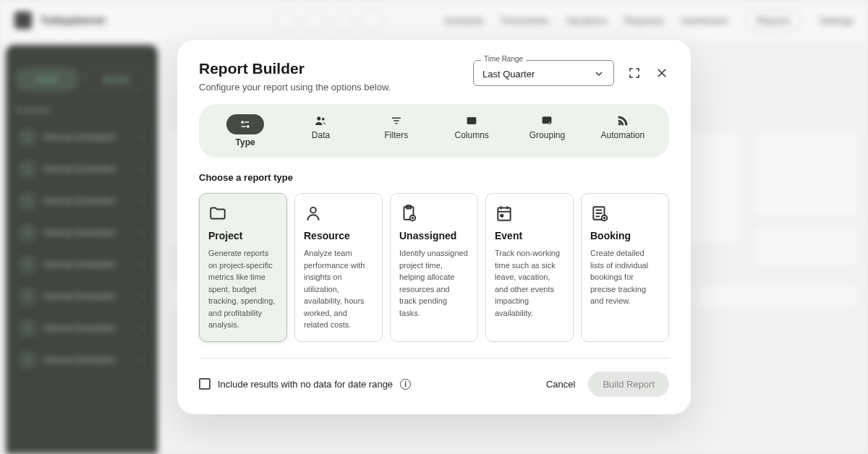 The height and width of the screenshot is (454, 868). Describe the element at coordinates (529, 267) in the screenshot. I see `card-event: Event Track non-working time such as sic…` at that location.